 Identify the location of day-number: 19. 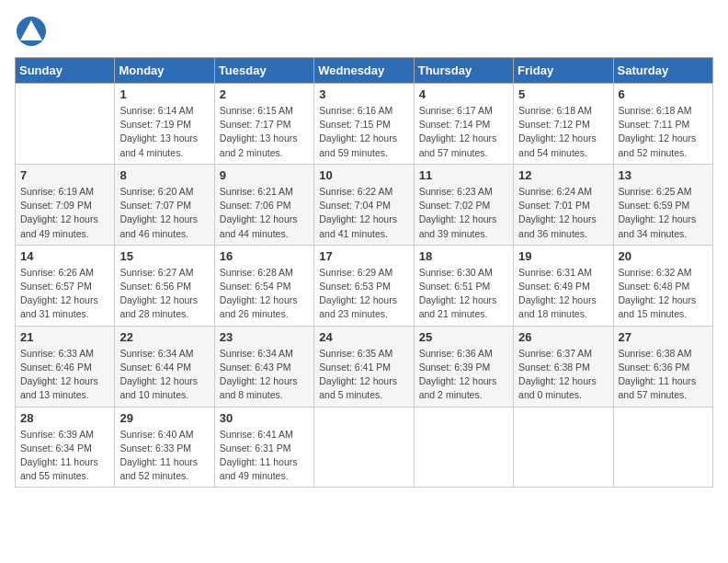
(563, 256).